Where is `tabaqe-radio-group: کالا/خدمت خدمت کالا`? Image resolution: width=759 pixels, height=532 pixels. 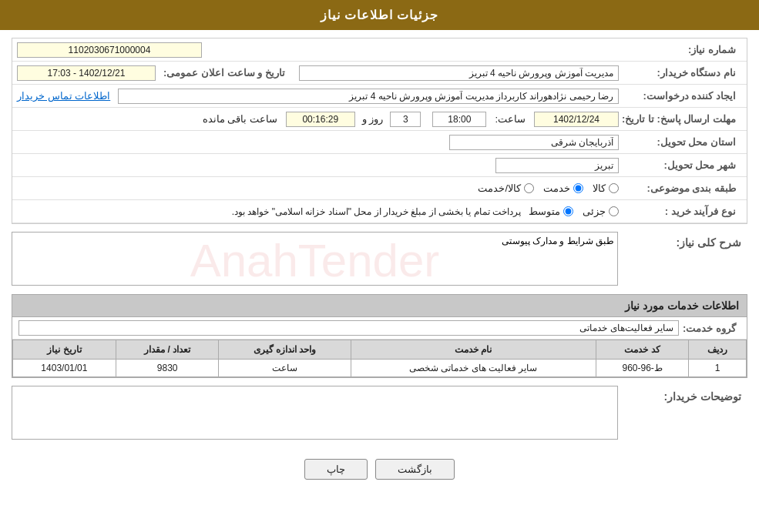 tabaqe-radio-group: کالا/خدمت خدمت کالا is located at coordinates (549, 188).